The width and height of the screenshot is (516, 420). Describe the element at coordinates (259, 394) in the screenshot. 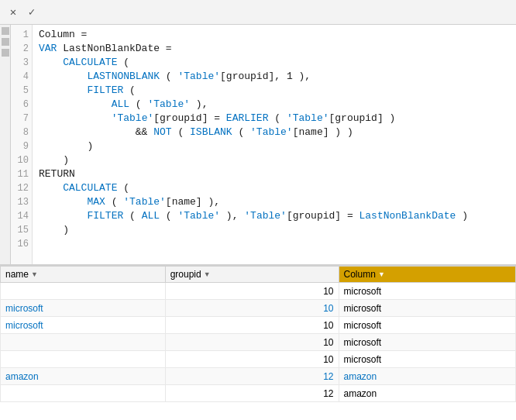

I see `table-row: 12 amazon` at that location.